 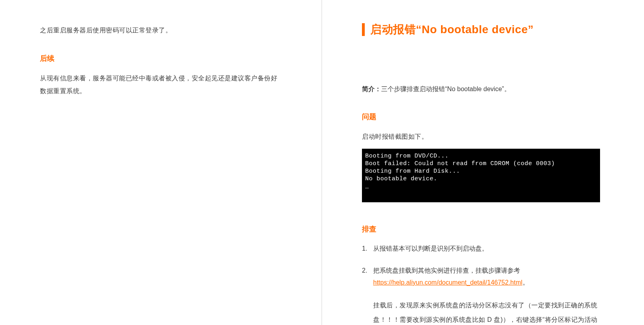 What do you see at coordinates (481, 265) in the screenshot?
I see `ordered-list: 1. 从报错基本可以判断是识别不到启动盘。 2. 把系统盘挂载到其他实例进行排查…` at bounding box center [481, 265].